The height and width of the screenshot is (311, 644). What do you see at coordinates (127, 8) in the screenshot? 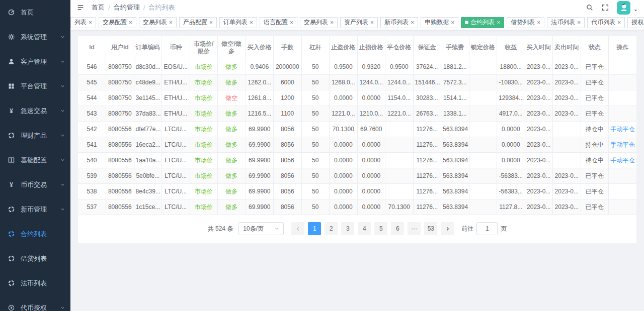
I see `breadcrumb-item: 合约管理` at bounding box center [127, 8].